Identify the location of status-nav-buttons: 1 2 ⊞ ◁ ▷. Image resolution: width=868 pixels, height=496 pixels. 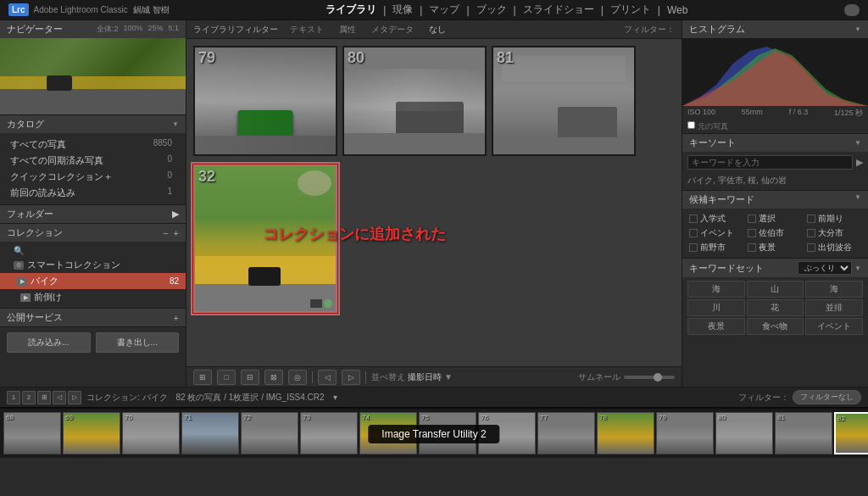
(44, 398).